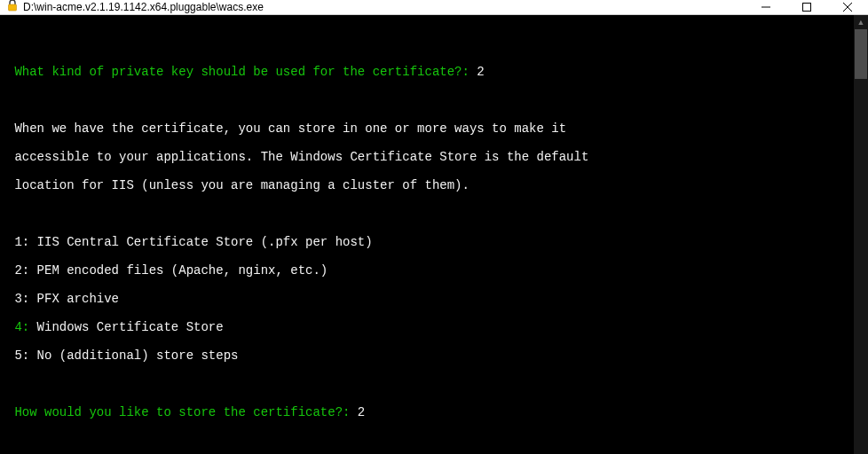 This screenshot has width=868, height=454. Describe the element at coordinates (427, 185) in the screenshot. I see `console-line: location for IIS (unless you are managin…` at that location.